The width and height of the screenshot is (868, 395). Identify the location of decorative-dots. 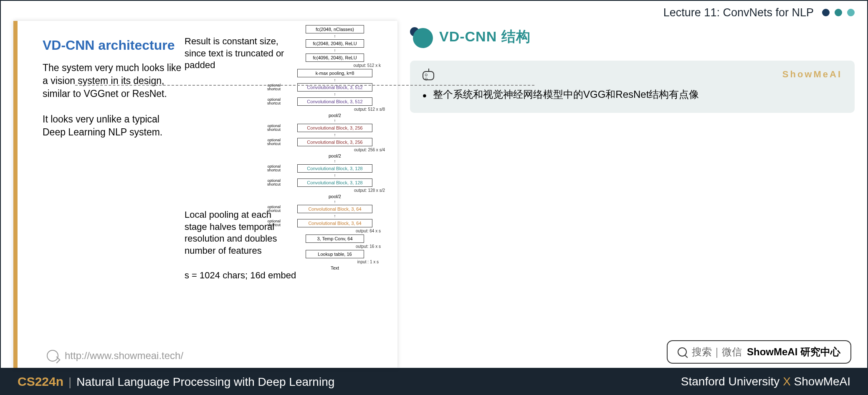
(838, 13).